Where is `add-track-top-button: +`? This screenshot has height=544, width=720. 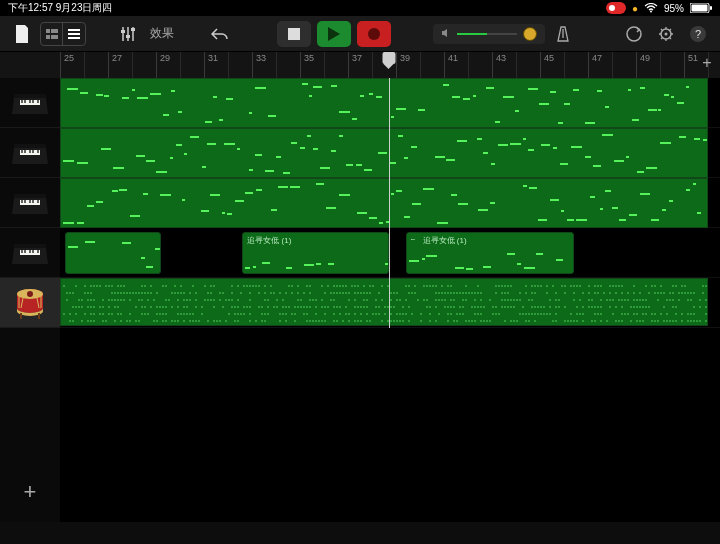 add-track-top-button: + is located at coordinates (707, 63).